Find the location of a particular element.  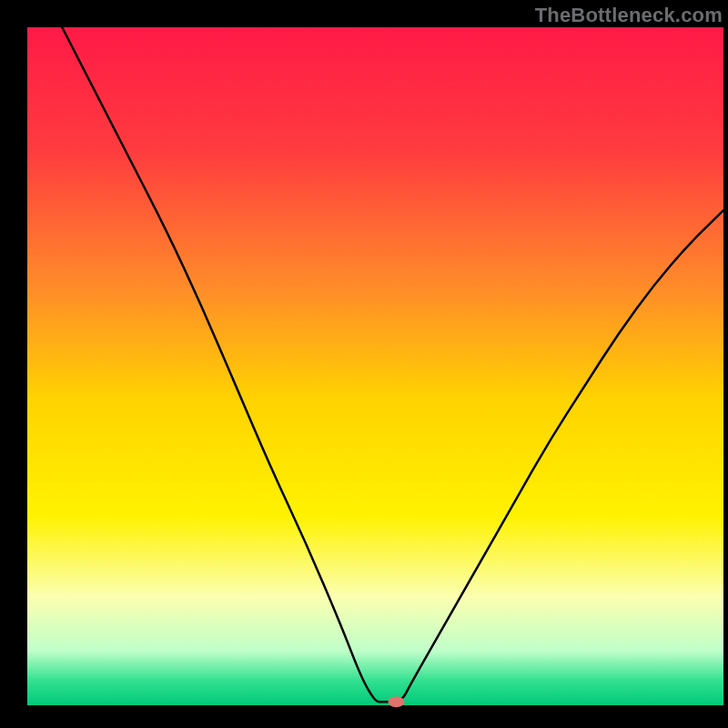

optimal-point-marker is located at coordinates (396, 702).